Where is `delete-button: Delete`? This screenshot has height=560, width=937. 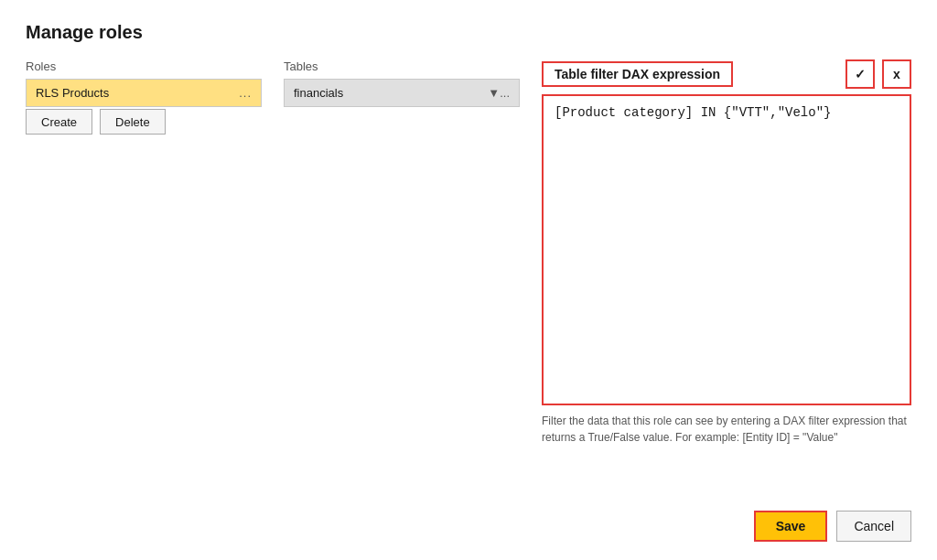 delete-button: Delete is located at coordinates (133, 122).